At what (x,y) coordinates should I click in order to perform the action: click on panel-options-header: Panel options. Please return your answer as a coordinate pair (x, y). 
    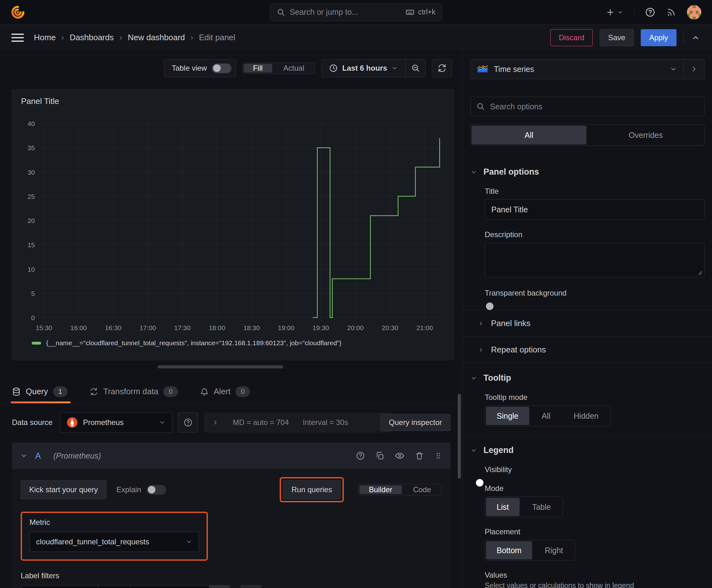
    Looking at the image, I should click on (587, 168).